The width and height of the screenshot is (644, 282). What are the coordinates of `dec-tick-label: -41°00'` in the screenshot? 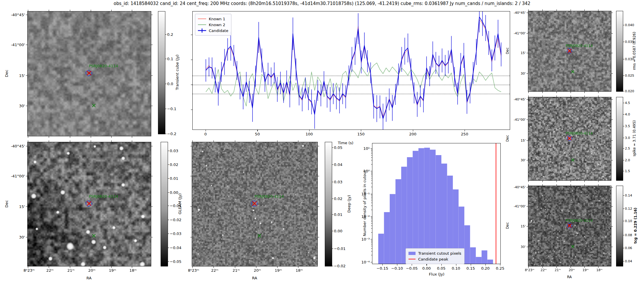 It's located at (18, 45).